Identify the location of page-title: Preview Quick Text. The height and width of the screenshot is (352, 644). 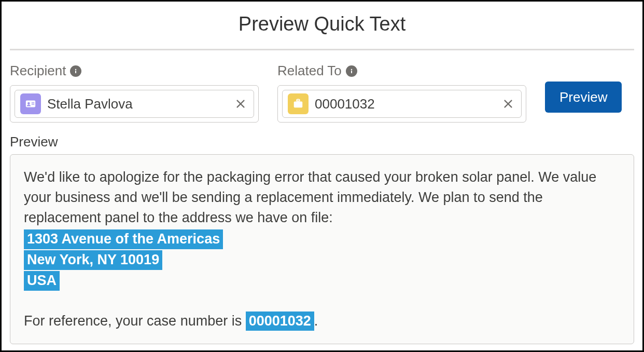
(322, 28).